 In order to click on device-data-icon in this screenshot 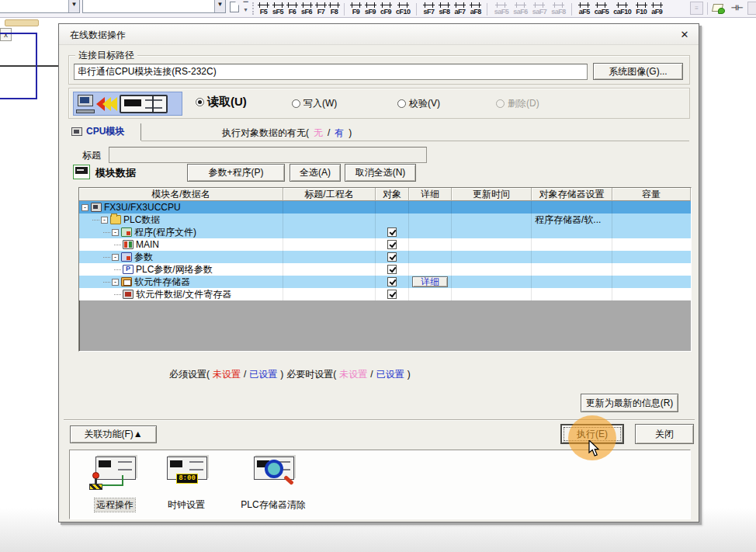, I will do `click(128, 294)`.